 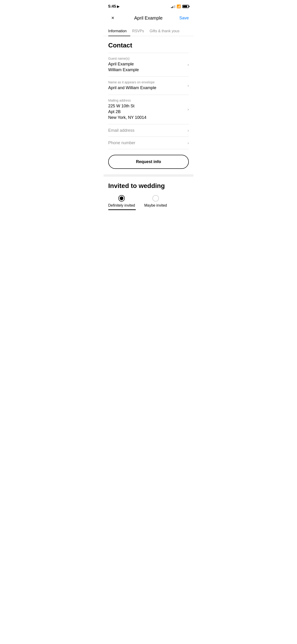 What do you see at coordinates (147, 130) in the screenshot?
I see `email-content: Email address` at bounding box center [147, 130].